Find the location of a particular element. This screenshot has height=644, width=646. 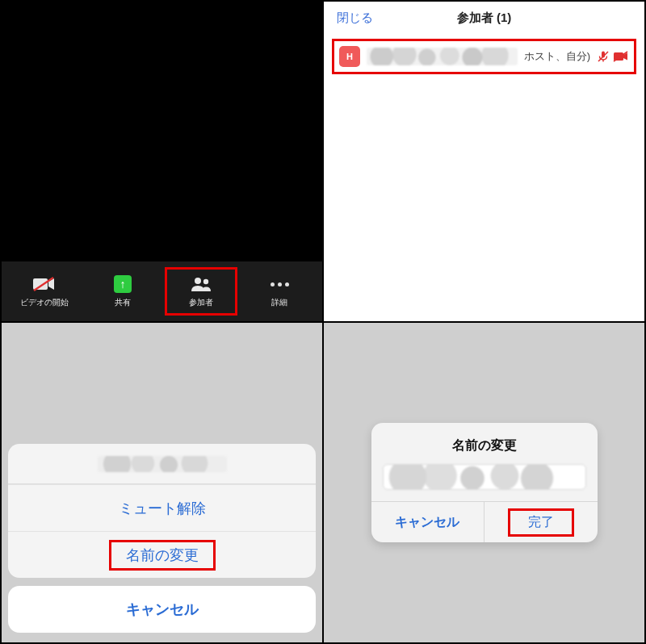

more-button: 詳細 is located at coordinates (279, 291).